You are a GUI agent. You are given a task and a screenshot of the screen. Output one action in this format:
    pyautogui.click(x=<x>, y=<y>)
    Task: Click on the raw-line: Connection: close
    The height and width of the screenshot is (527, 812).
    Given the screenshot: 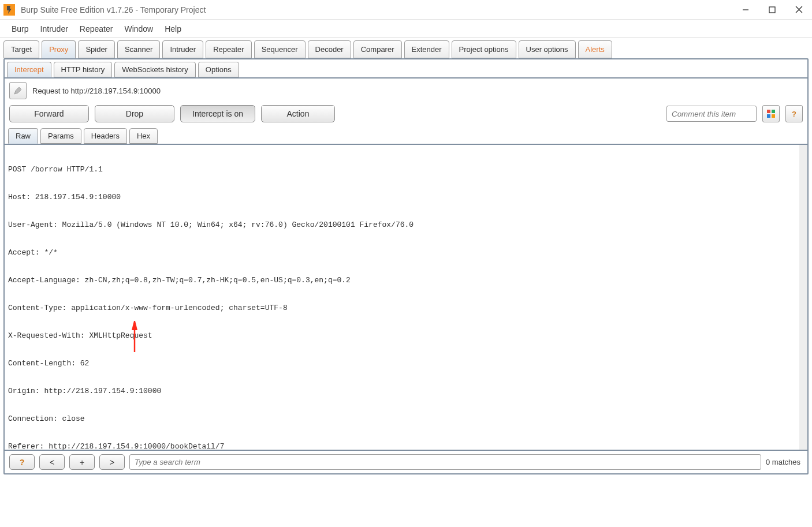 What is the action you would take?
    pyautogui.click(x=402, y=419)
    